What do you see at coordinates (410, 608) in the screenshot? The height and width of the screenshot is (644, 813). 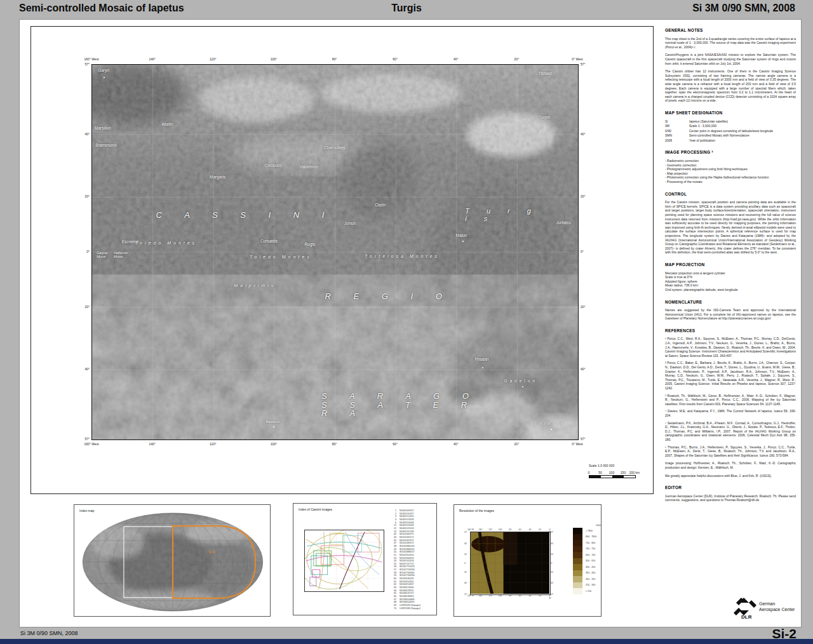 I see `image-id: C4391948 (Voyager)` at bounding box center [410, 608].